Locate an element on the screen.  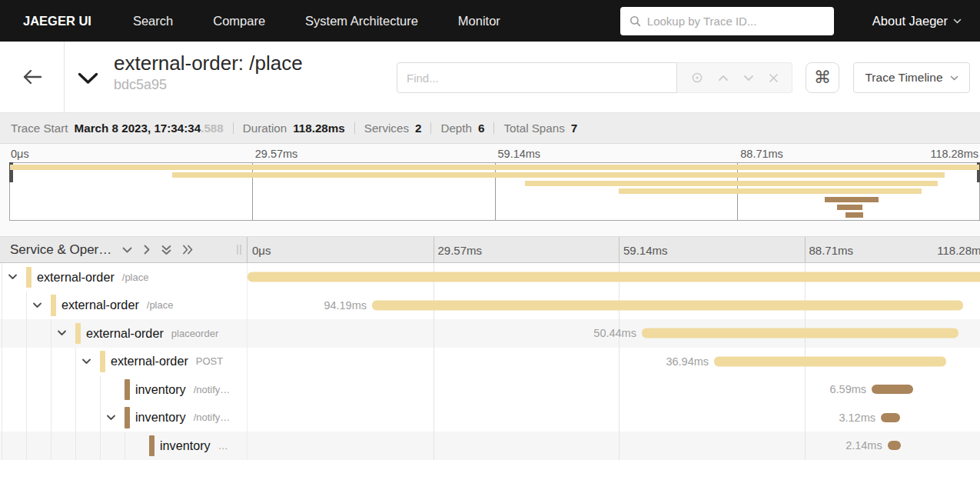
minimap-tick-label: 29.57ms is located at coordinates (275, 154).